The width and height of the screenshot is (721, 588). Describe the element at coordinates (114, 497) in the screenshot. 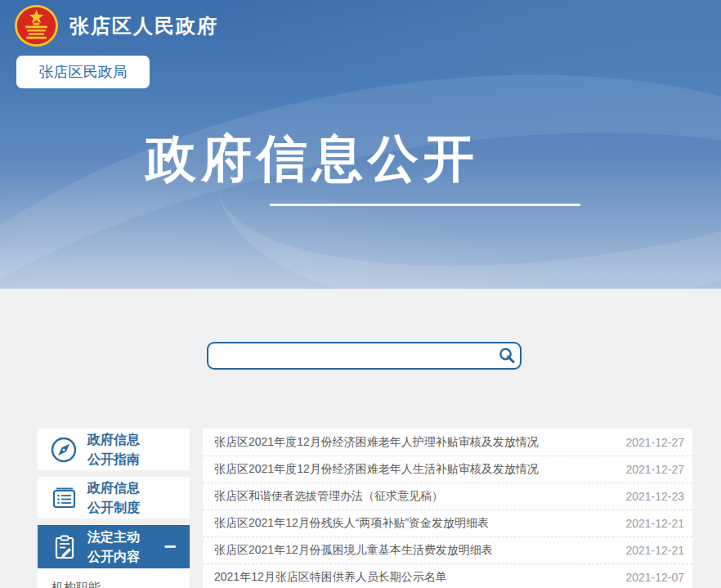

I see `sidebar-item-system: 政府信息 公开制度` at that location.